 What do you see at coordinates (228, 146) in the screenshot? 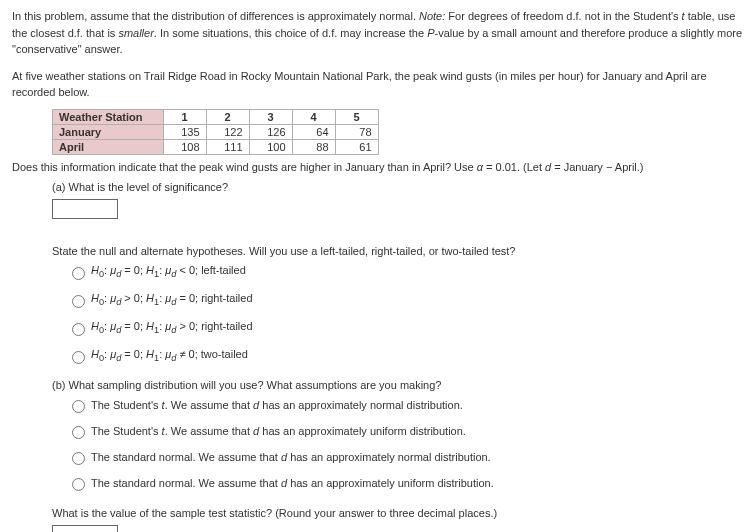
I see `cell: 111` at bounding box center [228, 146].